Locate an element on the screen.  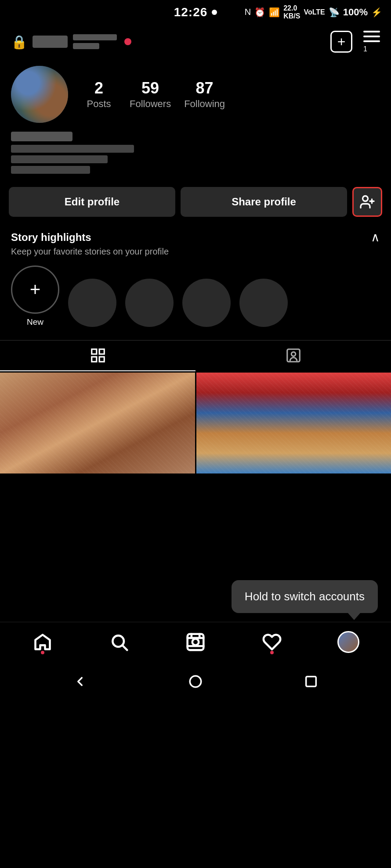
switch-accounts-tooltip: Hold to switch accounts is located at coordinates (305, 597).